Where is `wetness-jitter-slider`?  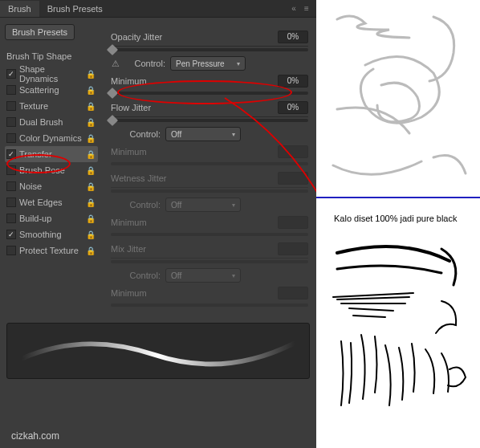 wetness-jitter-slider is located at coordinates (209, 191).